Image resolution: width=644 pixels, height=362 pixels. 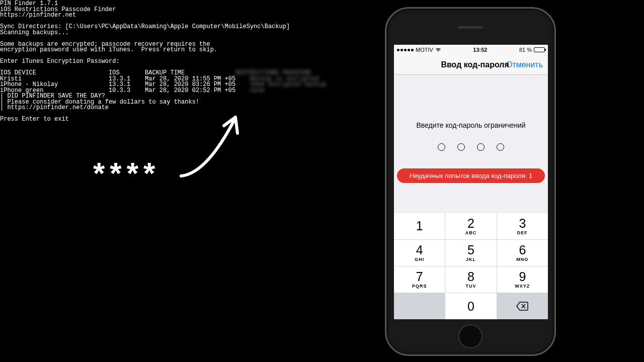 I want to click on key-9: 9WXYZ, so click(x=522, y=280).